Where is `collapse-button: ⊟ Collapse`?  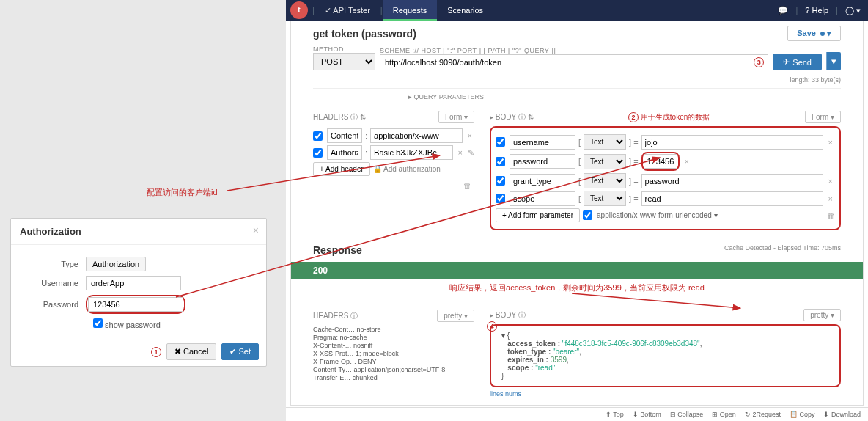 collapse-button: ⊟ Collapse is located at coordinates (687, 414).